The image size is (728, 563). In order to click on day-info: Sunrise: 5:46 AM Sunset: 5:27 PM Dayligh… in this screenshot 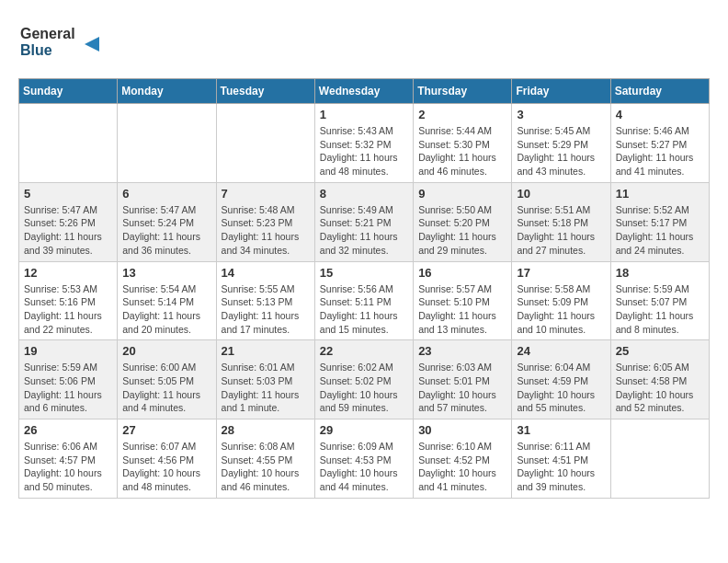, I will do `click(660, 151)`.